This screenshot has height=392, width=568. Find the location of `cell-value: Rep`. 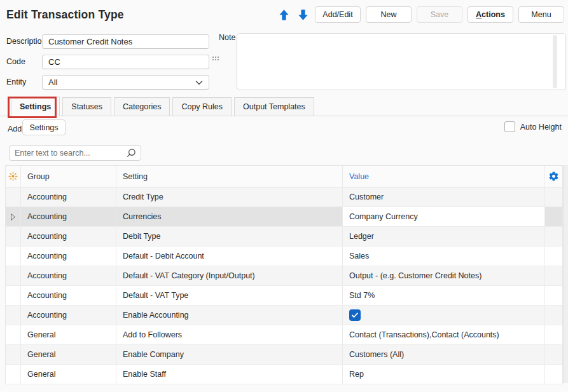

cell-value: Rep is located at coordinates (444, 374).